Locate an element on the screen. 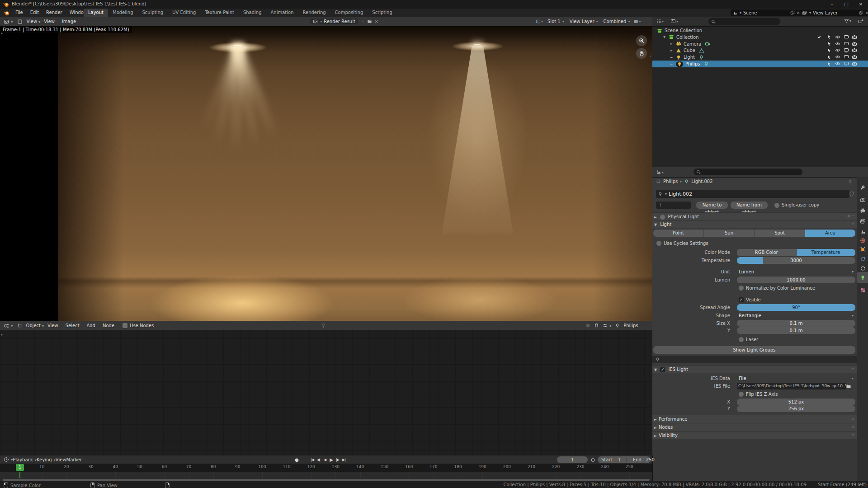 The height and width of the screenshot is (488, 868). close-button: ✕ is located at coordinates (861, 5).